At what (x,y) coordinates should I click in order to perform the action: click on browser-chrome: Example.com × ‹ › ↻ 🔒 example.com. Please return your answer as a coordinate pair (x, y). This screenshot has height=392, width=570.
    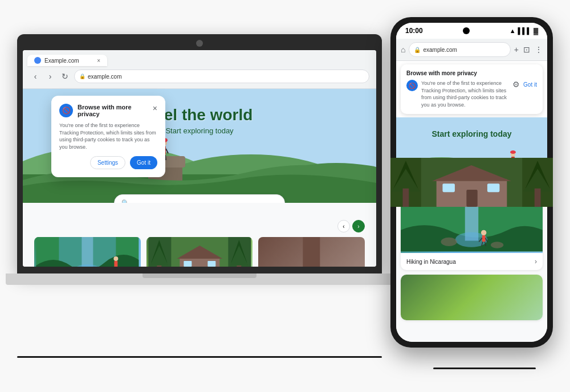
    Looking at the image, I should click on (199, 70).